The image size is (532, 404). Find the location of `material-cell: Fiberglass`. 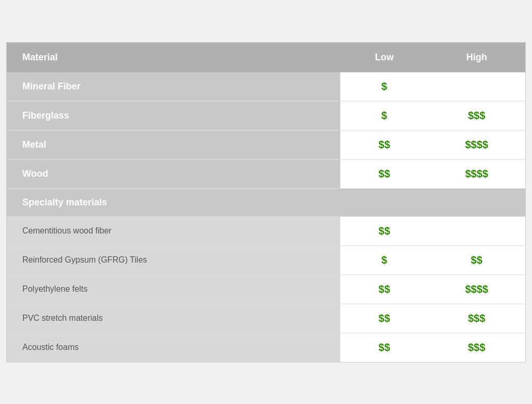

material-cell: Fiberglass is located at coordinates (174, 115).